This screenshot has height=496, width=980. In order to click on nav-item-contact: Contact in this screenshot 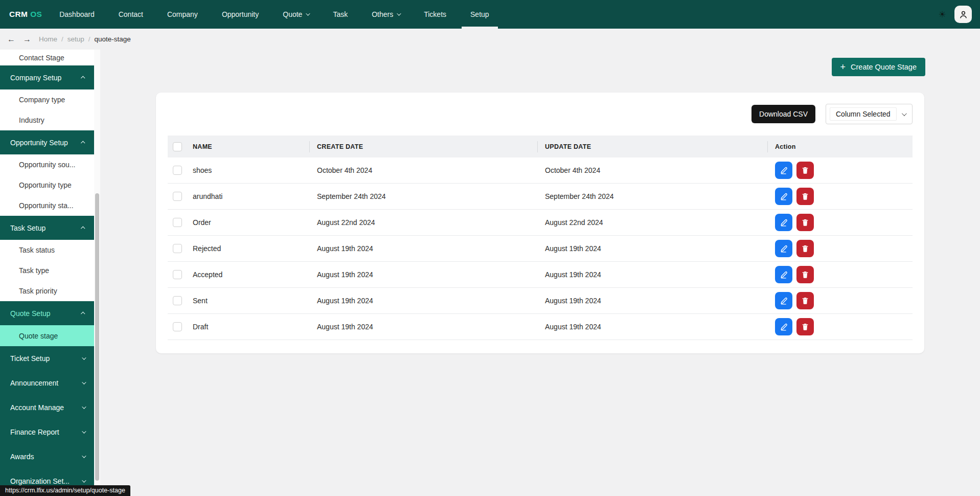, I will do `click(131, 14)`.